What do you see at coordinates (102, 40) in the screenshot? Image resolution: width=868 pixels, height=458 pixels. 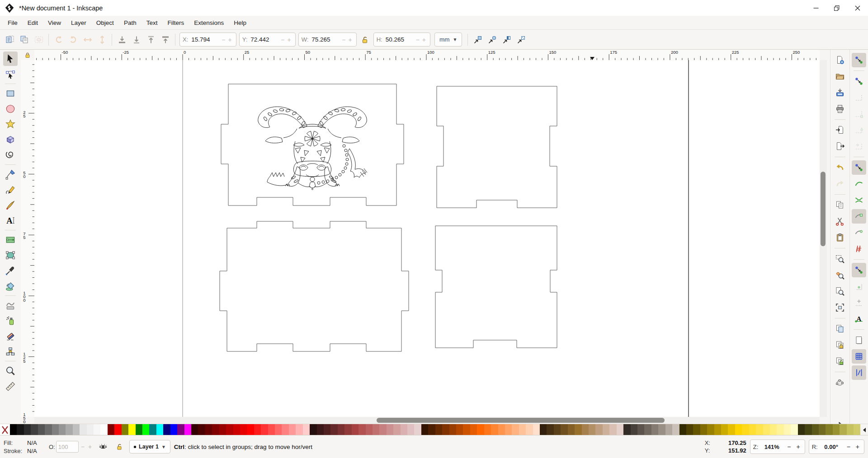 I see `flip-vertical-button` at bounding box center [102, 40].